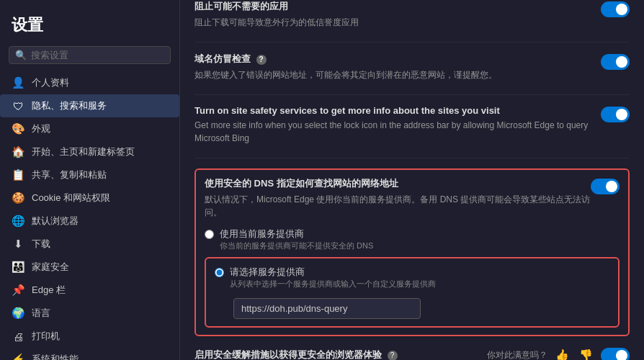 The height and width of the screenshot is (360, 644). Describe the element at coordinates (605, 186) in the screenshot. I see `secure-dns-slider` at that location.